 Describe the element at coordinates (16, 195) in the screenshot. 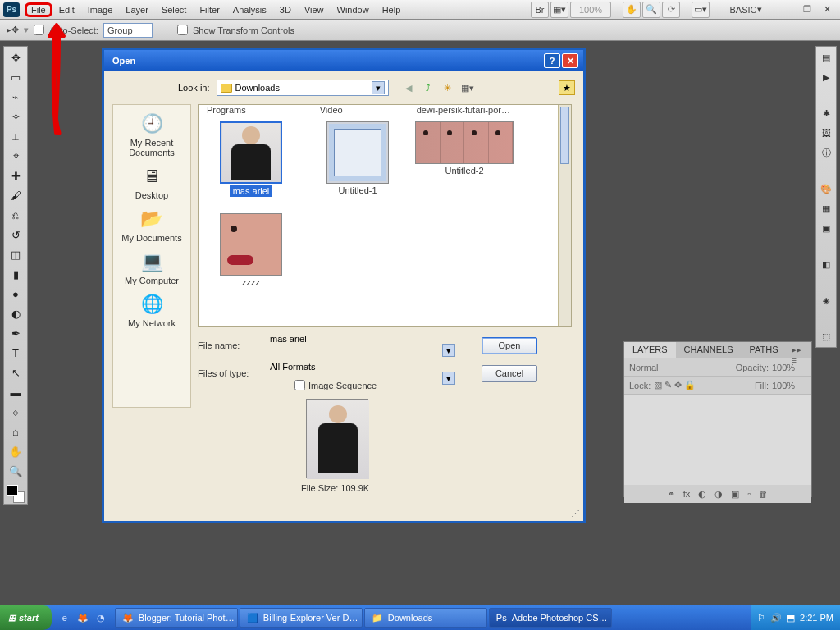

I see `brush-tool: 🖌` at that location.